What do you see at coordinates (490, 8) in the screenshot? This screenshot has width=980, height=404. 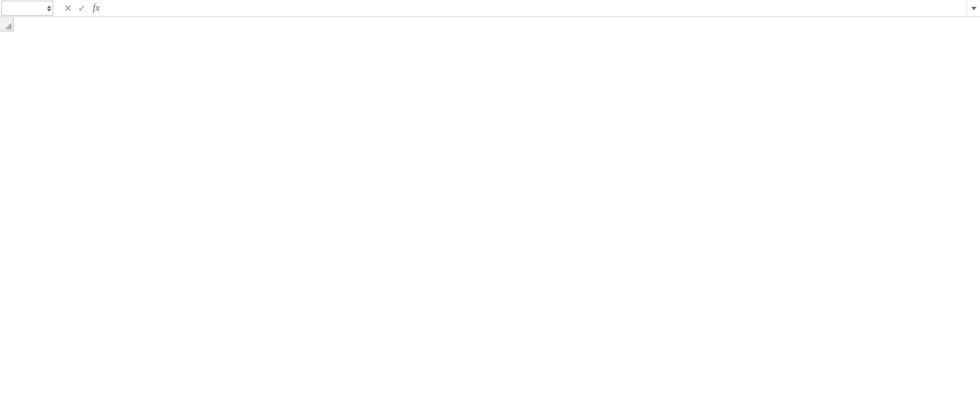 I see `formula-bar: ✕ ✓ fx` at bounding box center [490, 8].